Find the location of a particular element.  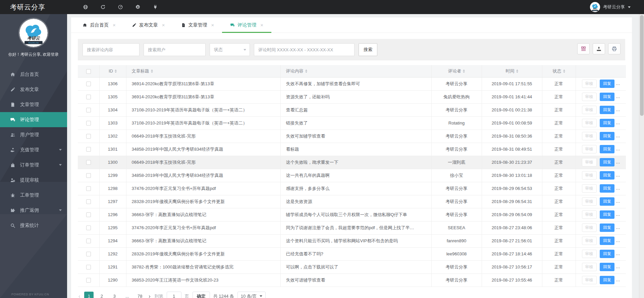

tab: 评论管理 × is located at coordinates (247, 25).